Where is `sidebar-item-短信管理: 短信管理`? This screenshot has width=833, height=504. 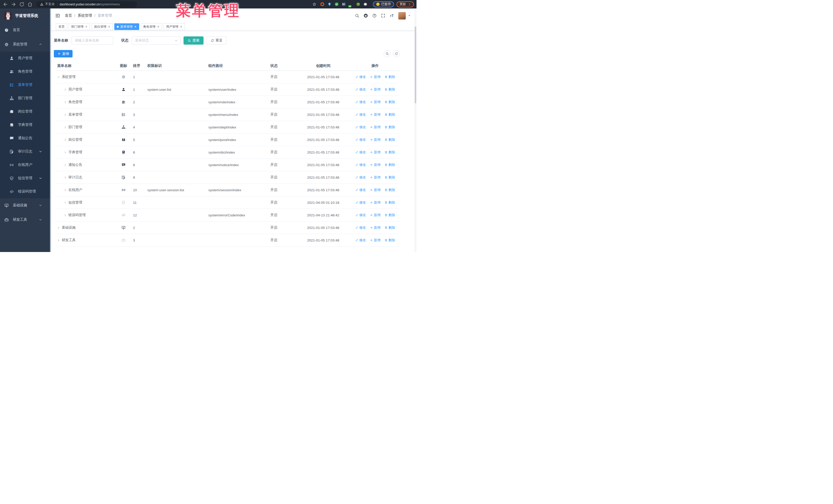 sidebar-item-短信管理: 短信管理 is located at coordinates (25, 178).